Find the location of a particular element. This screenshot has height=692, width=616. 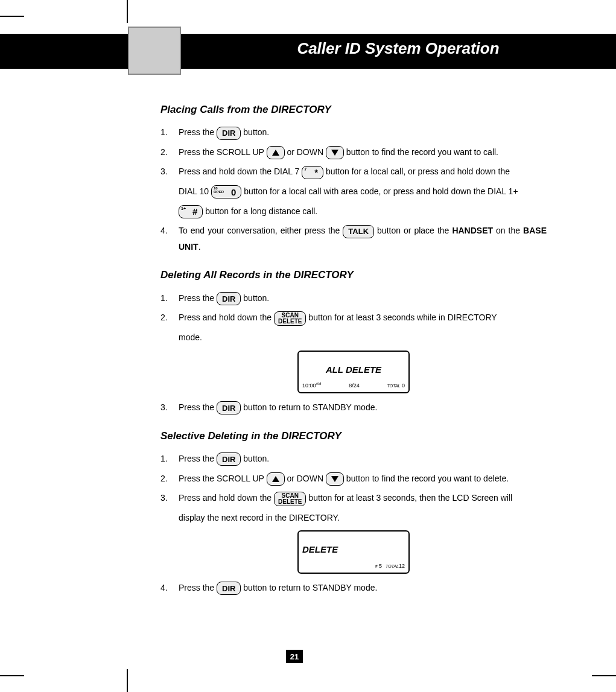

text: DIAL 10 is located at coordinates (195, 191).